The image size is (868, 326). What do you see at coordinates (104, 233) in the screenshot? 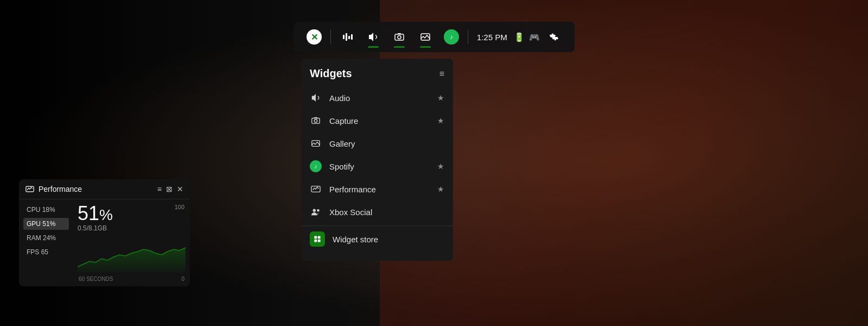
I see `performance-widget: Performance ≡ ⊠ ✕ CPU 18% GPU 51% RAM 24…` at bounding box center [104, 233].